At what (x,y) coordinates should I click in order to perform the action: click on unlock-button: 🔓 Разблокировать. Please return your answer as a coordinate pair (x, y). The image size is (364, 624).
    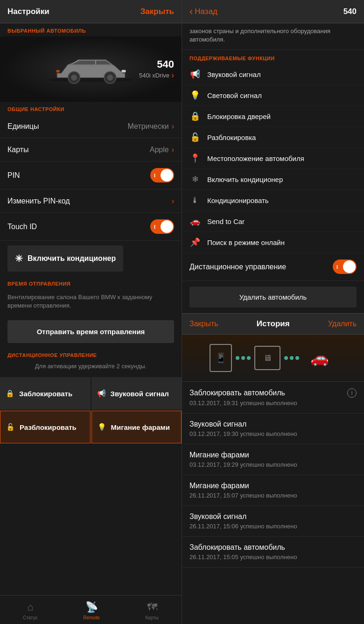
    Looking at the image, I should click on (45, 427).